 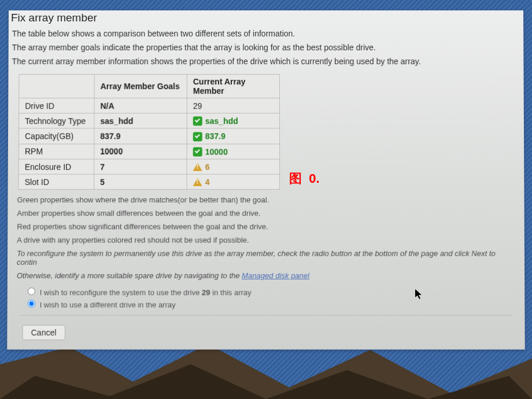 What do you see at coordinates (233, 87) in the screenshot?
I see `col-header-current: Current Array Member` at bounding box center [233, 87].